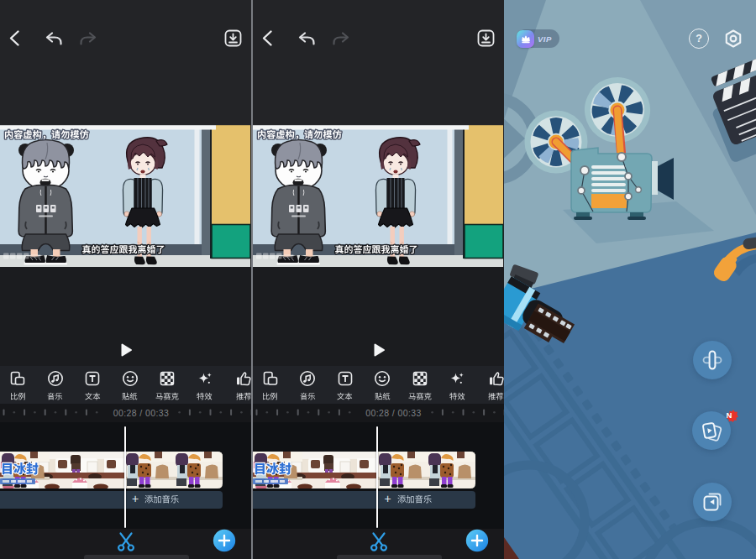 The width and height of the screenshot is (756, 559). What do you see at coordinates (712, 502) in the screenshot?
I see `album-play-icon` at bounding box center [712, 502].